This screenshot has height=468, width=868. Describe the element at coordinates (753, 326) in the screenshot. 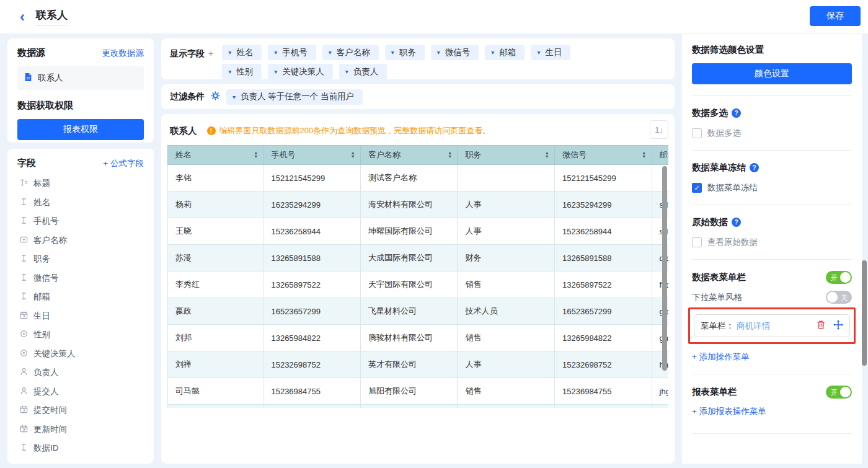

I see `menu-bar-value: 商机详情` at that location.